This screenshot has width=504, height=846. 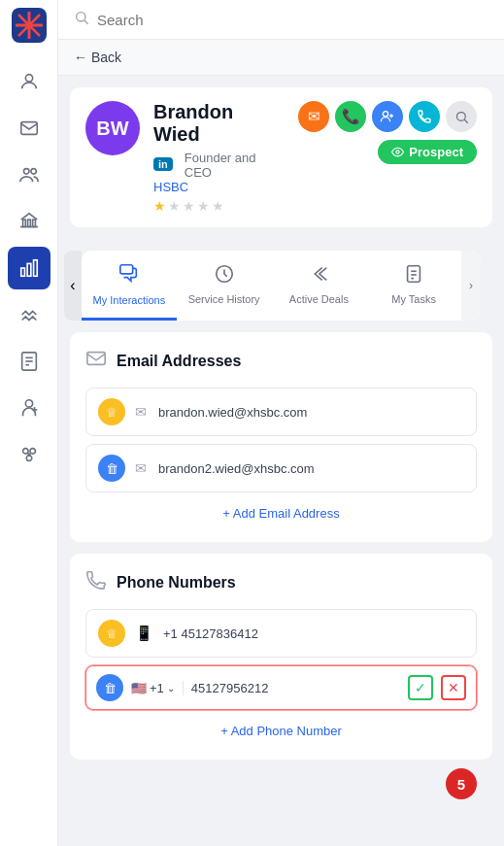 I want to click on tab-service-history-label: Service History, so click(x=224, y=299).